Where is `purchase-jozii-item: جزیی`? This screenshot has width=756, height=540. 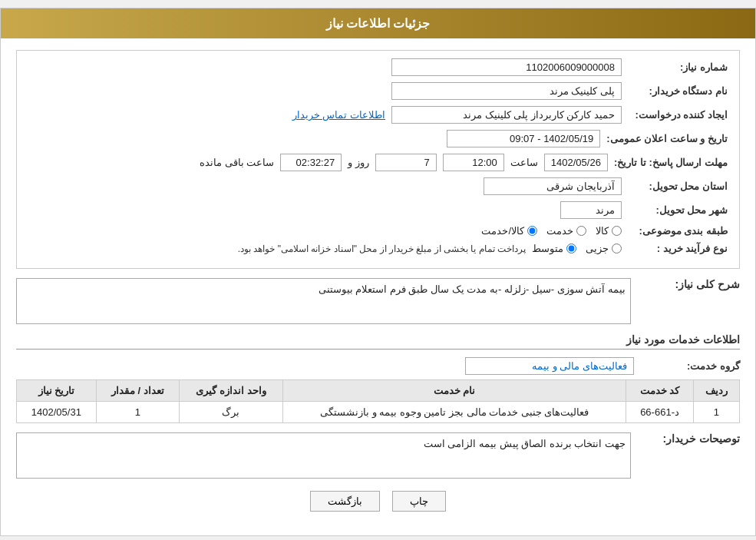
purchase-jozii-item: جزیی is located at coordinates (603, 249).